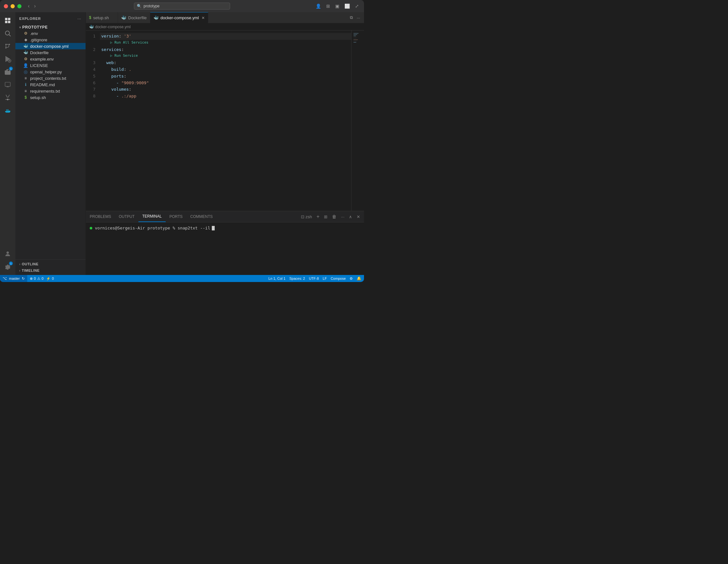  Describe the element at coordinates (5, 279) in the screenshot. I see `remote-icon: ⌥` at that location.